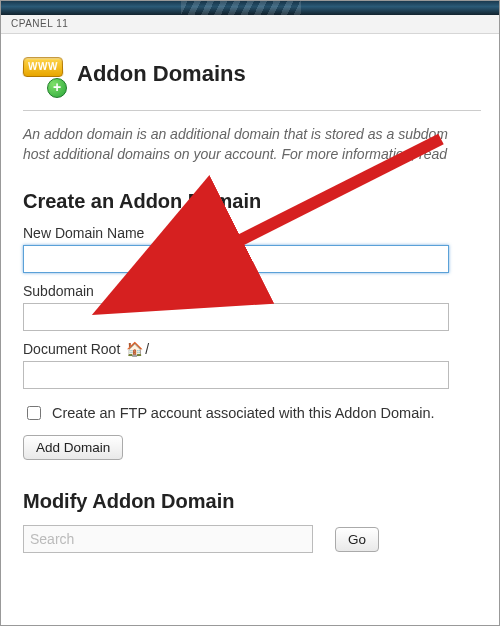 This screenshot has height=626, width=500. Describe the element at coordinates (162, 74) in the screenshot. I see `page-title: Addon Domains` at that location.